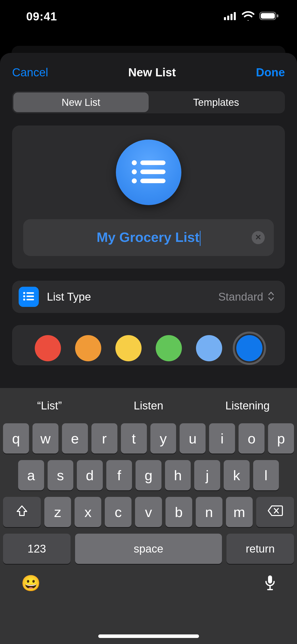  What do you see at coordinates (149, 172) in the screenshot?
I see `list-icon-preview` at bounding box center [149, 172].